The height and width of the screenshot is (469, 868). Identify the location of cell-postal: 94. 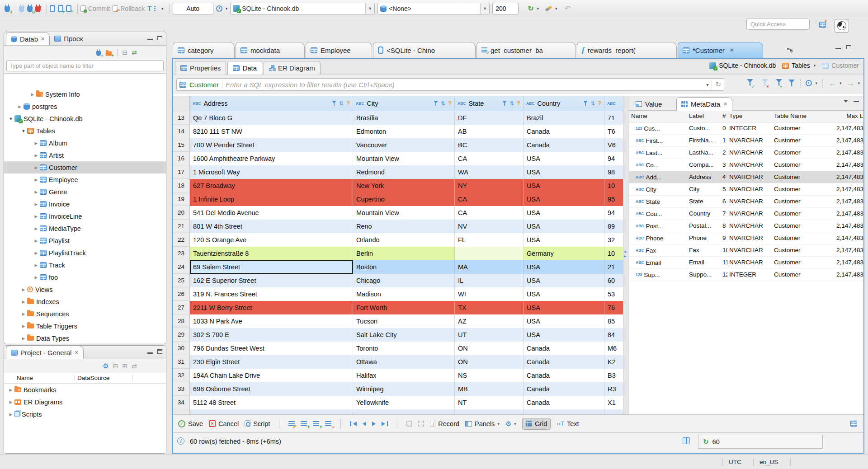
(614, 213).